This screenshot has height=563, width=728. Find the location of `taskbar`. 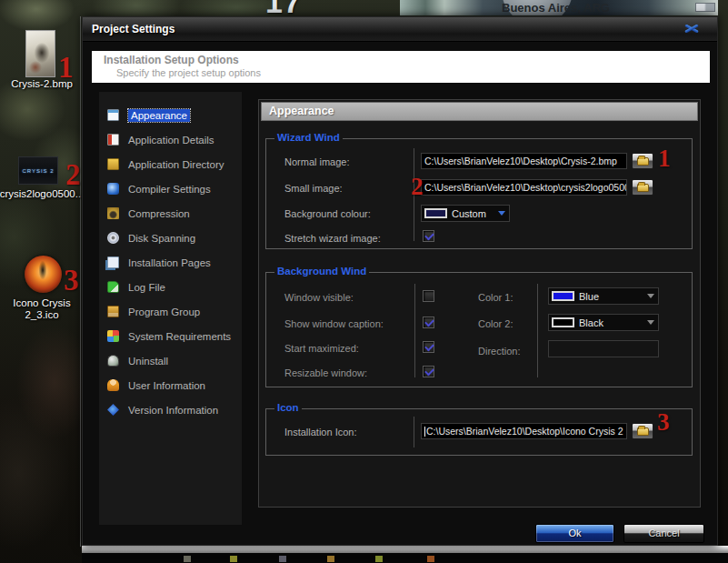

taskbar is located at coordinates (405, 558).